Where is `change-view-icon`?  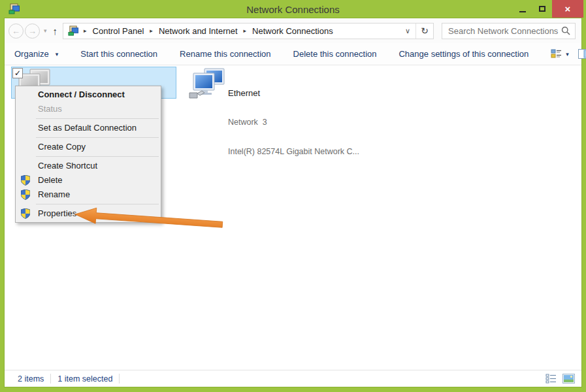 change-view-icon is located at coordinates (557, 54).